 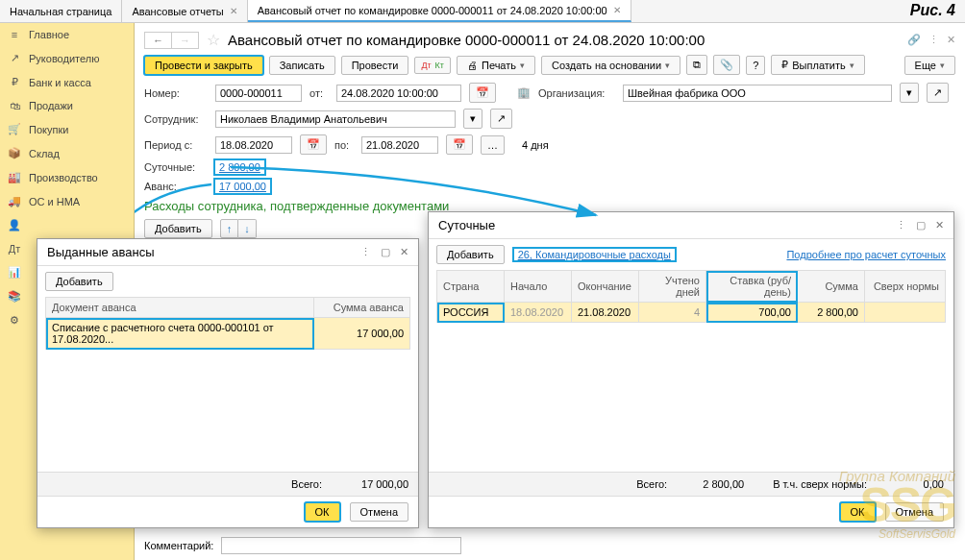 I want to click on perdiem-help-link: Подробнее про расчет суточных, so click(x=866, y=255).